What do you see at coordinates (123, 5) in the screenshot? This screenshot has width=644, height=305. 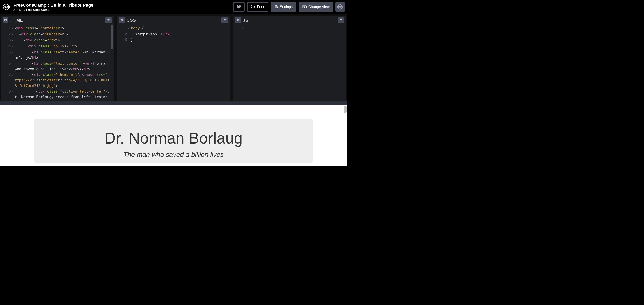 I see `pen-title: FreeCodeCamp : Build a Tribute Page` at bounding box center [123, 5].